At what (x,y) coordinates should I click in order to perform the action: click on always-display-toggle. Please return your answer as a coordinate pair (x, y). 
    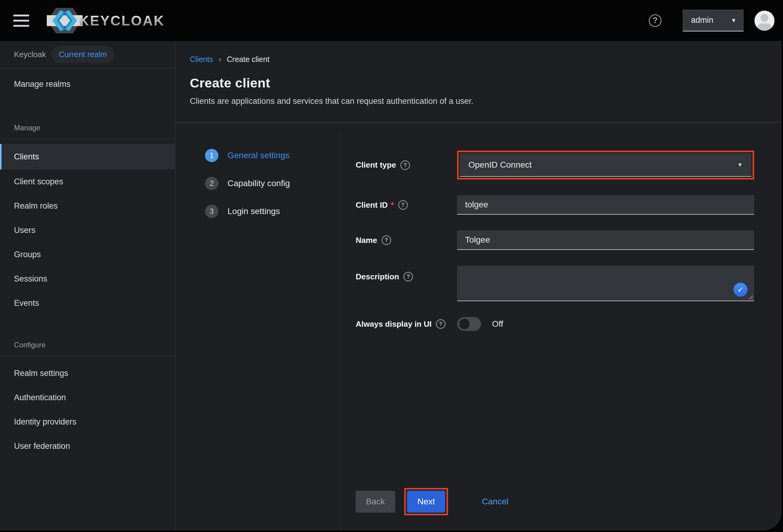
    Looking at the image, I should click on (469, 324).